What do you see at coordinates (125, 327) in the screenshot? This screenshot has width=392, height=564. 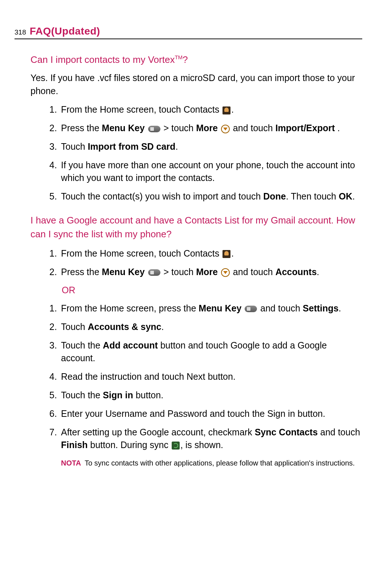 I see `bold-label: Accounts & sync` at bounding box center [125, 327].